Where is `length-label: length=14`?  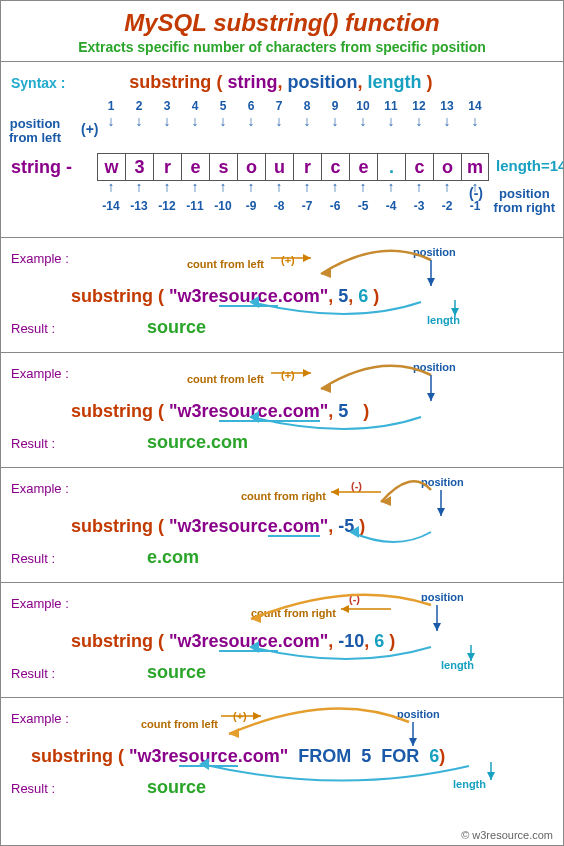
length-label: length=14 is located at coordinates (530, 166).